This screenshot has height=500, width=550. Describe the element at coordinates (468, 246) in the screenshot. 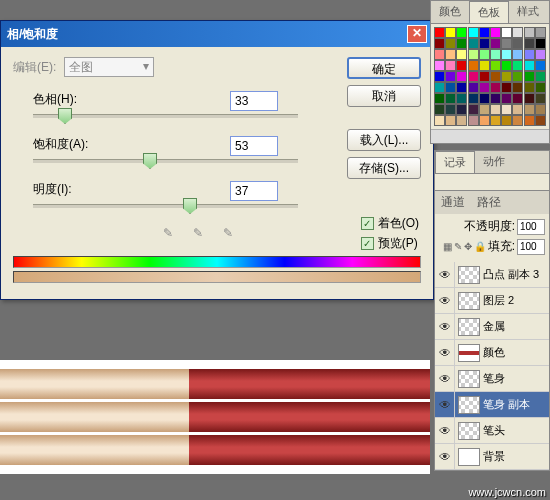

I see `lock-move-icon: ✥` at that location.